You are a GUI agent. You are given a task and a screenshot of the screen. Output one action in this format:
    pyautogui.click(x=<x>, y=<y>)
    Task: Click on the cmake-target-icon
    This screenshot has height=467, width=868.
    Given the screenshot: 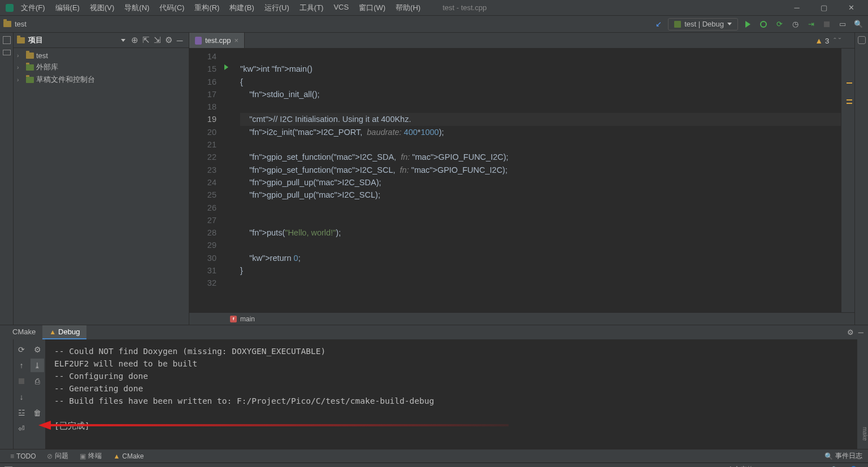 What is the action you would take?
    pyautogui.click(x=678, y=24)
    